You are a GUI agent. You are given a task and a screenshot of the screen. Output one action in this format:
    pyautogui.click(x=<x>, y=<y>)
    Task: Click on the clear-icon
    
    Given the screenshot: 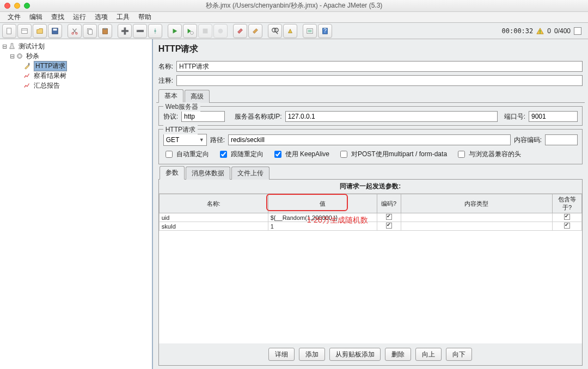 What is the action you would take?
    pyautogui.click(x=240, y=31)
    